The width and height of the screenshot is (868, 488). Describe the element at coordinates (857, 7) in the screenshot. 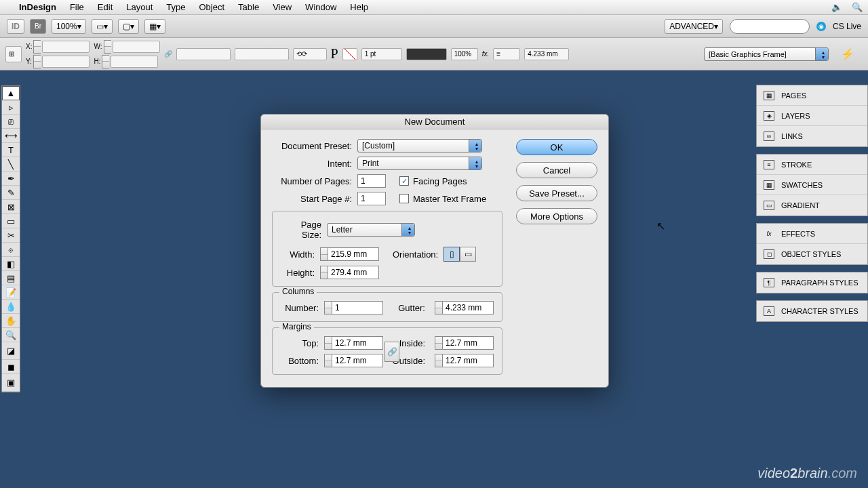

I see `spotlight-icon: 🔍` at that location.